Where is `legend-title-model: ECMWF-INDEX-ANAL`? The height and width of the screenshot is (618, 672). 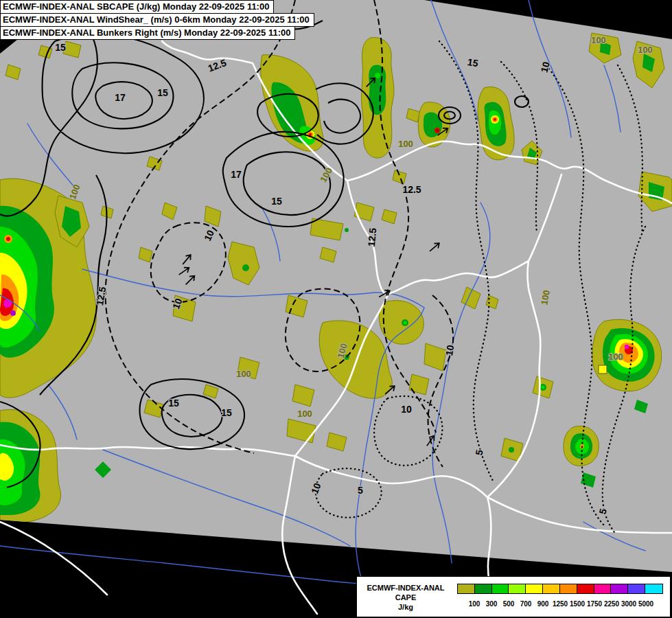
legend-title-model: ECMWF-INDEX-ANAL is located at coordinates (406, 588).